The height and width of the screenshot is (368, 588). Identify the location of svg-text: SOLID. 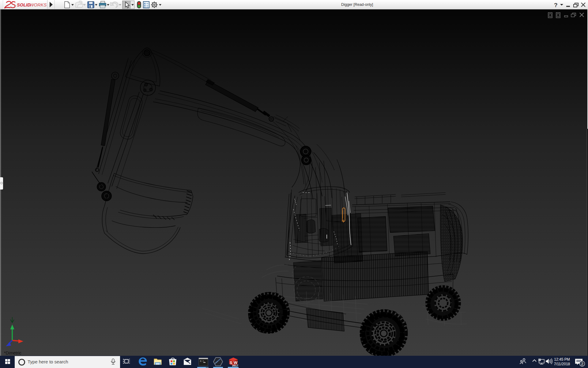
(24, 5).